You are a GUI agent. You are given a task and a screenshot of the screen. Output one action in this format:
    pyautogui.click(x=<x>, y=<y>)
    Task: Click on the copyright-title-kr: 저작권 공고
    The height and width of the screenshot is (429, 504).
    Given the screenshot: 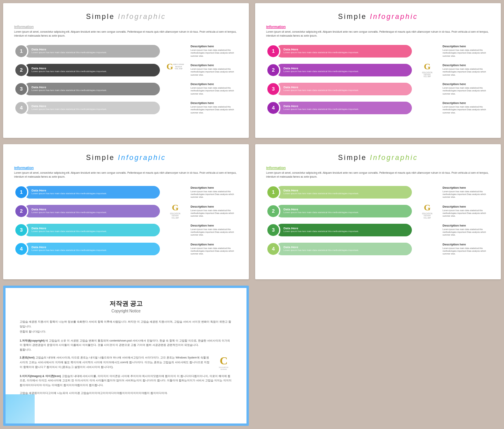 What is the action you would take?
    pyautogui.click(x=126, y=304)
    